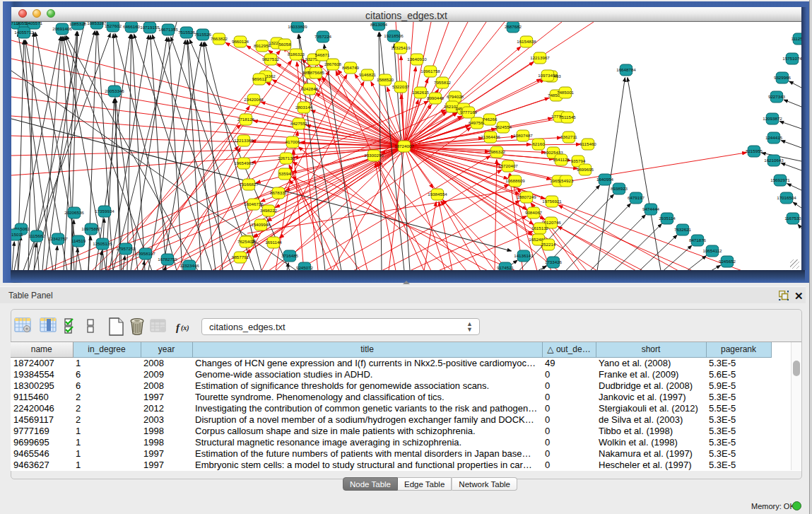 The height and width of the screenshot is (514, 812). What do you see at coordinates (548, 245) in the screenshot?
I see `svg-text: 252214` at bounding box center [548, 245].